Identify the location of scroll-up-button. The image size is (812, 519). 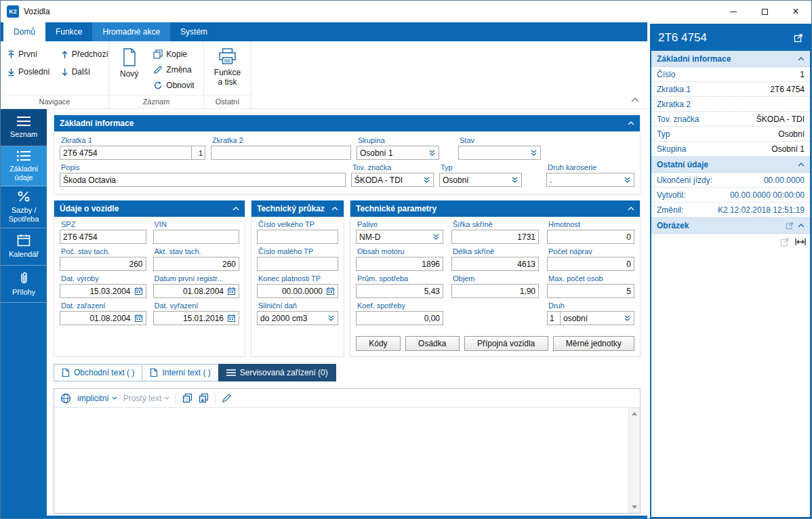
(634, 413).